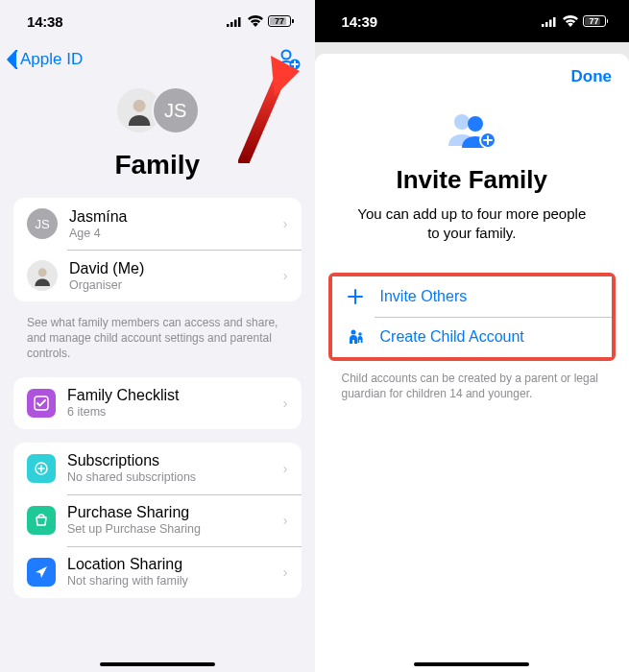 This screenshot has height=672, width=629. What do you see at coordinates (157, 346) in the screenshot?
I see `members-footer: See what family members can access and s…` at bounding box center [157, 346].